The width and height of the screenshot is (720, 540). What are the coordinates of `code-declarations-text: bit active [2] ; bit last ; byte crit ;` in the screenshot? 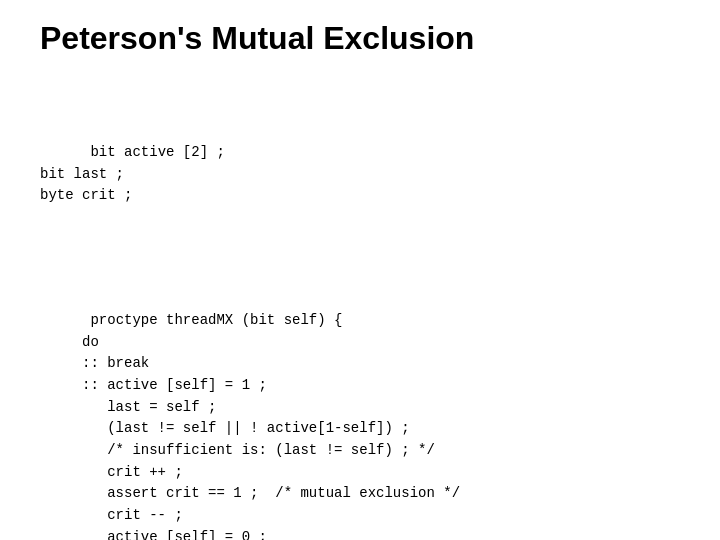 It's located at (132, 174).